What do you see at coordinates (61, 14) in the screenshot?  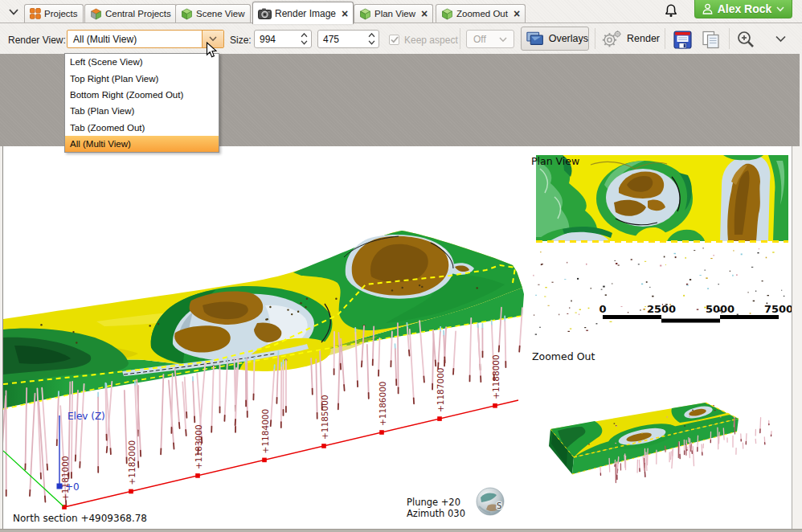 I see `tab-label: Projects` at bounding box center [61, 14].